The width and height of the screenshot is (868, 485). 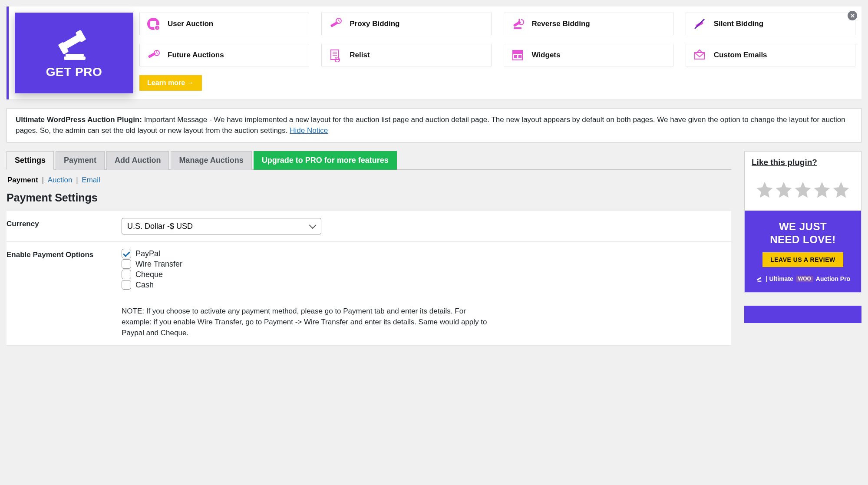 I want to click on feature-custom-emails: Custom Emails, so click(x=770, y=55).